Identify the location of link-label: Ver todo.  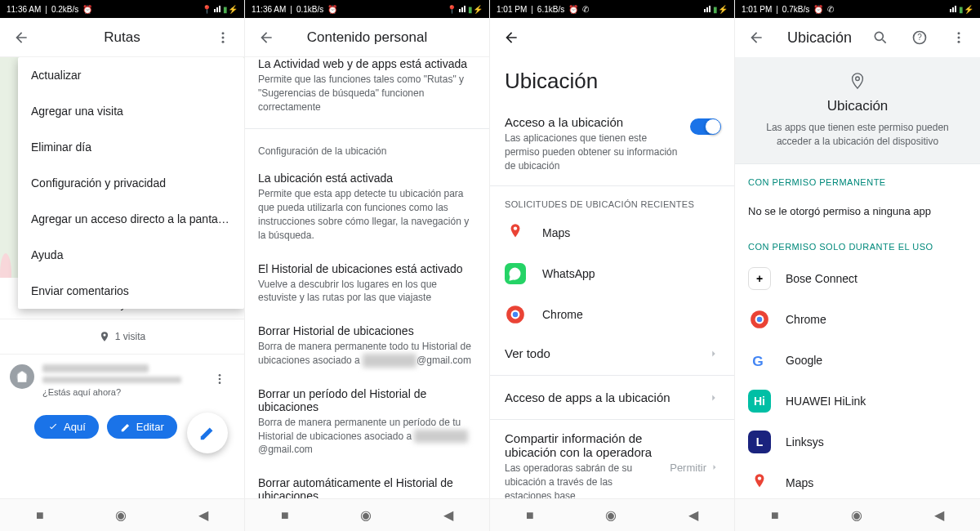
(603, 353).